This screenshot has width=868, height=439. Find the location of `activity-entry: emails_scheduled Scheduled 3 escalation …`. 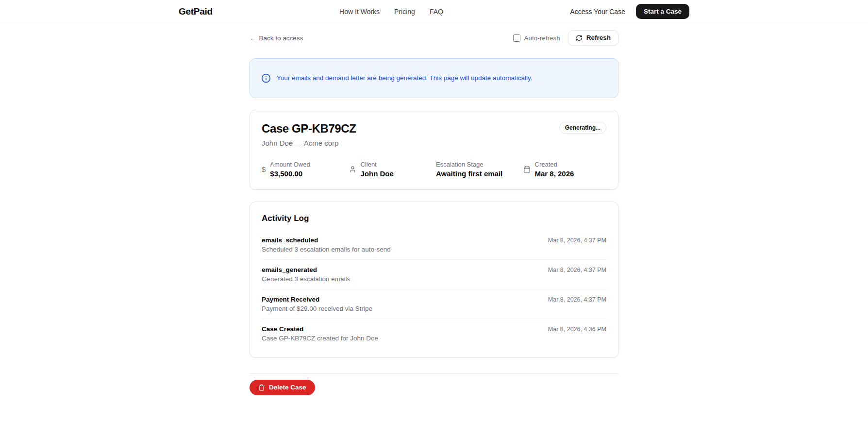

activity-entry: emails_scheduled Scheduled 3 escalation … is located at coordinates (434, 245).